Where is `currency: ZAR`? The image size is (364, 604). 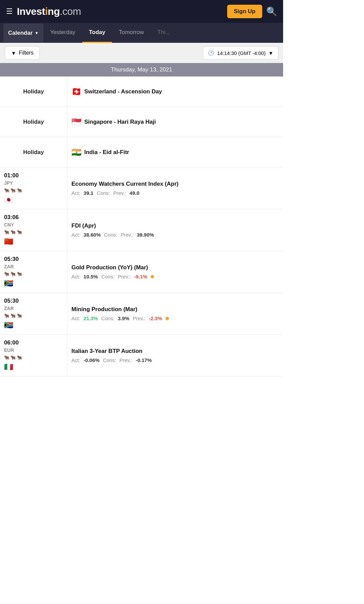
currency: ZAR is located at coordinates (34, 267).